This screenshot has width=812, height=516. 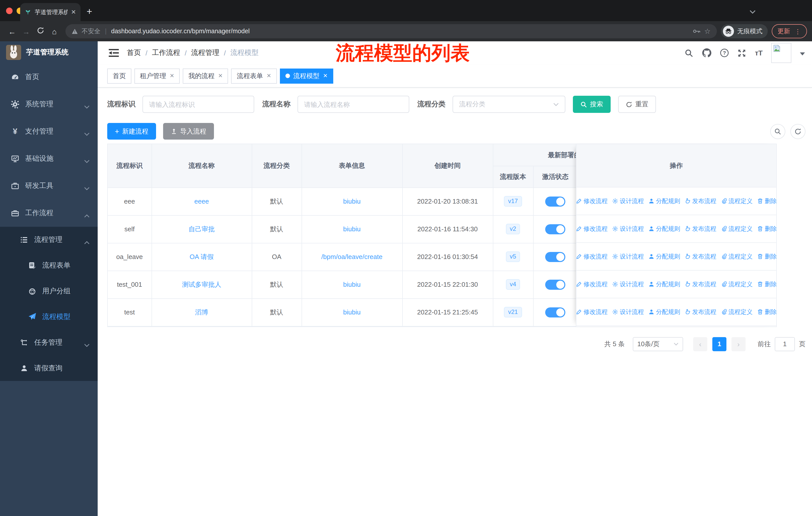 What do you see at coordinates (26, 31) in the screenshot?
I see `forward-icon: →` at bounding box center [26, 31].